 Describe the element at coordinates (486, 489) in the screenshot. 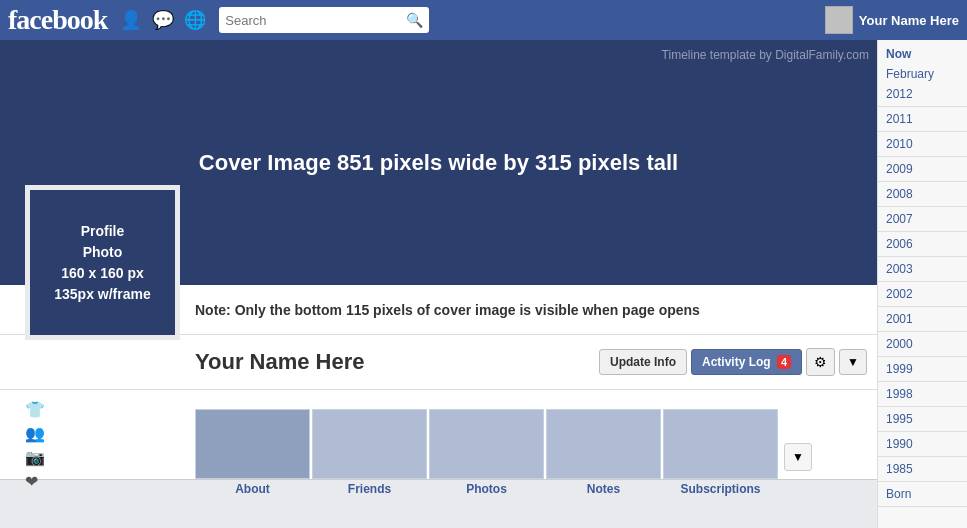

I see `tab-photos-label: Photos` at that location.